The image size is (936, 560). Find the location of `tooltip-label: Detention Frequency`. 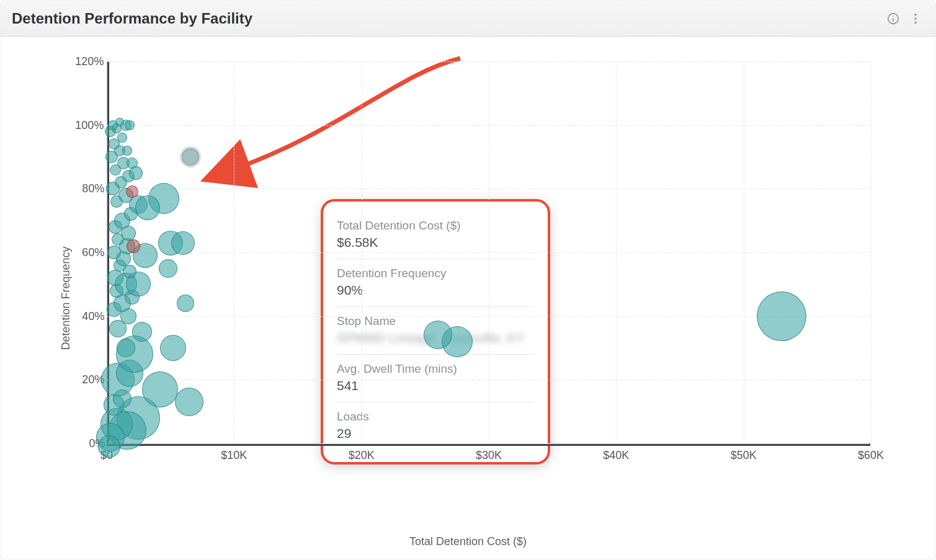

tooltip-label: Detention Frequency is located at coordinates (435, 273).